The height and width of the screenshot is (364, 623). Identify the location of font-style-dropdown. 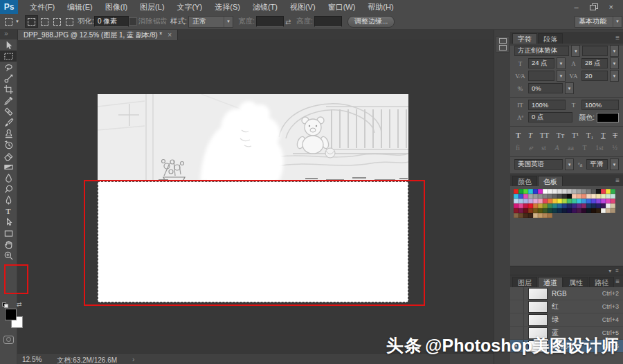
(595, 51).